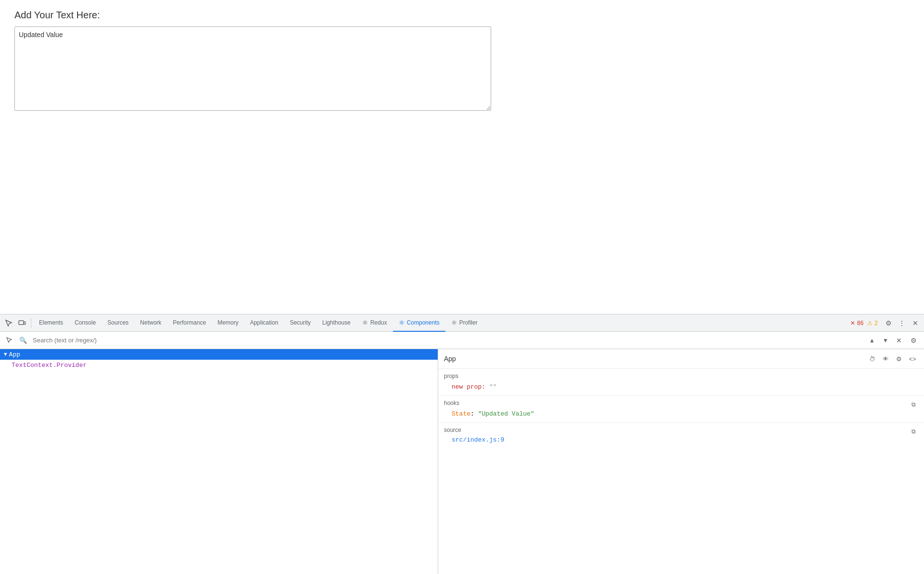 This screenshot has height=574, width=924. Describe the element at coordinates (913, 404) in the screenshot. I see `hooks-copy-button: ⧉` at that location.